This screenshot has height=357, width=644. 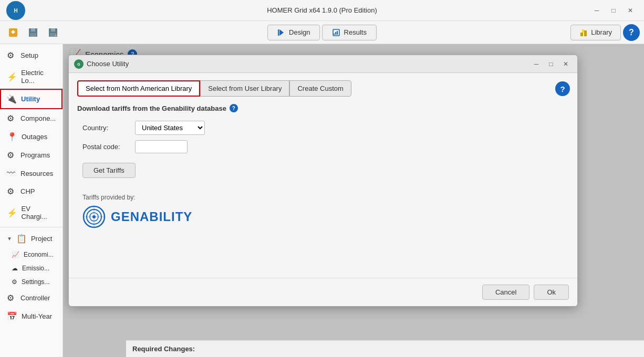 I want to click on country-row: Country: United States Canada, so click(x=323, y=128).